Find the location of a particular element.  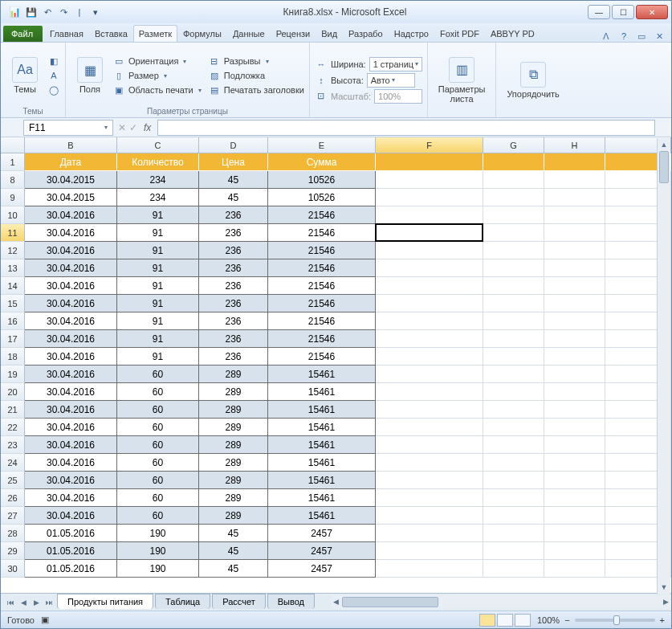

header-qty: Количество is located at coordinates (158, 162).